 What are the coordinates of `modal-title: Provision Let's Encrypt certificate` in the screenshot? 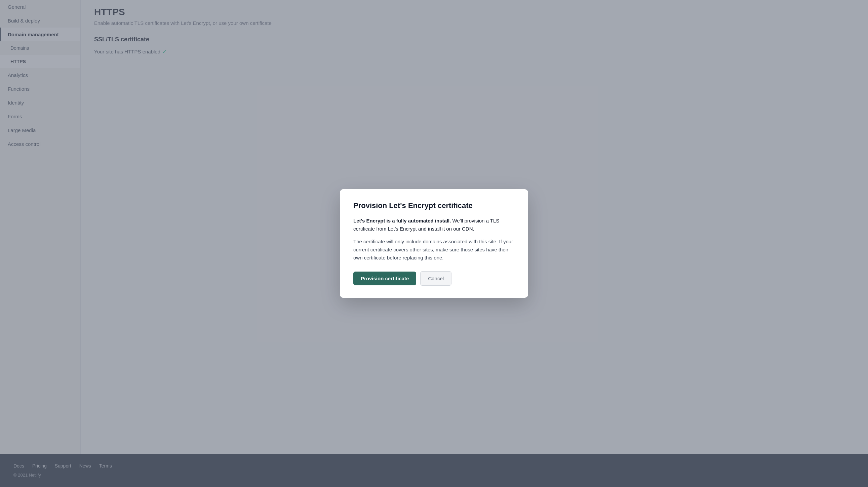 It's located at (434, 206).